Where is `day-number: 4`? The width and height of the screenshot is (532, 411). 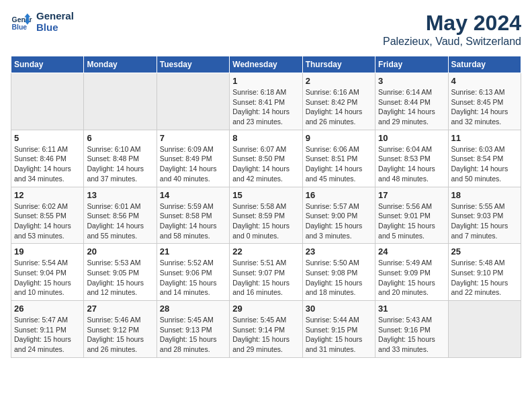
day-number: 4 is located at coordinates (485, 81).